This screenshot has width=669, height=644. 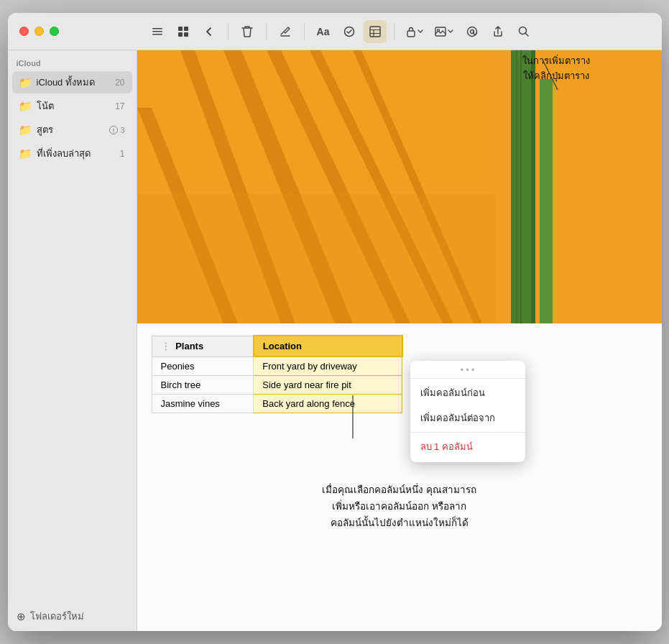 What do you see at coordinates (76, 154) in the screenshot?
I see `sidebar-item-deleted-label: ที่เพิ่งลบล่าสุด` at bounding box center [76, 154].